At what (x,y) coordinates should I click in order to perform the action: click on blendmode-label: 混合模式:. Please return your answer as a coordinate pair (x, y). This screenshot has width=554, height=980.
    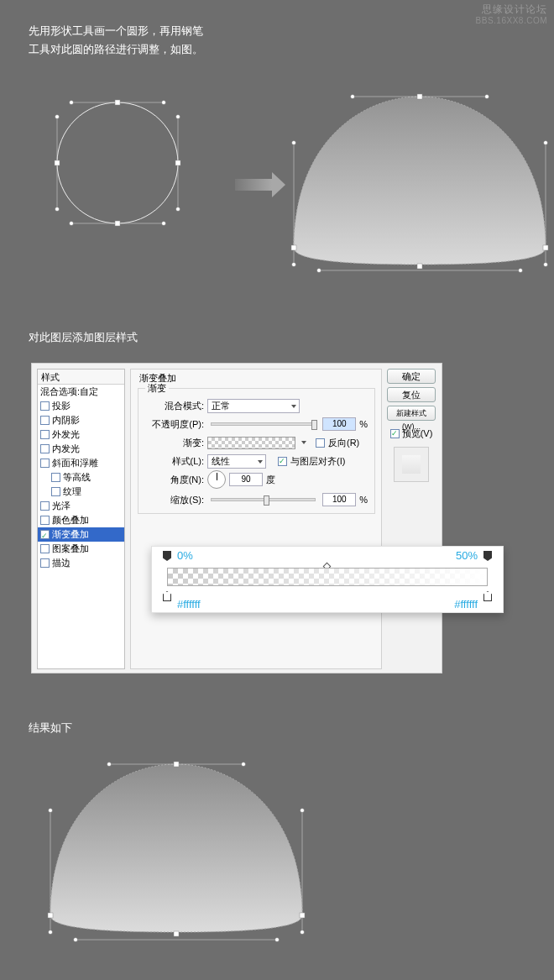
    Looking at the image, I should click on (175, 406).